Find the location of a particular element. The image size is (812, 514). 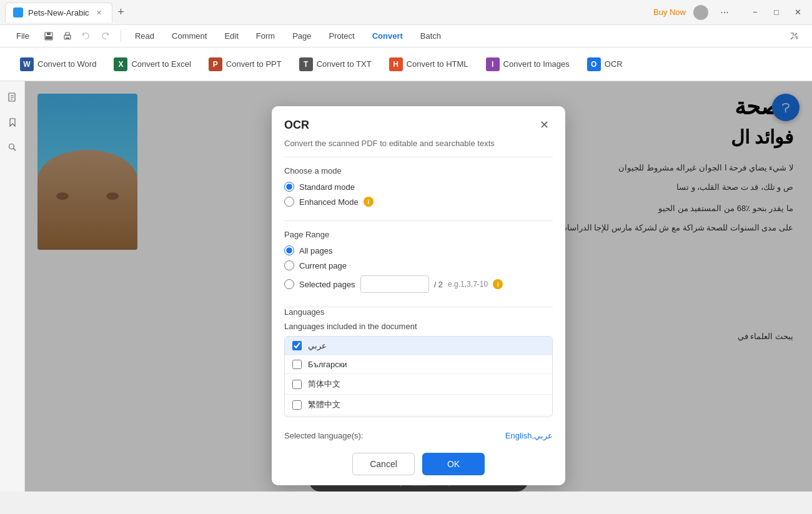

buy-now-button: Buy Now is located at coordinates (670, 12).